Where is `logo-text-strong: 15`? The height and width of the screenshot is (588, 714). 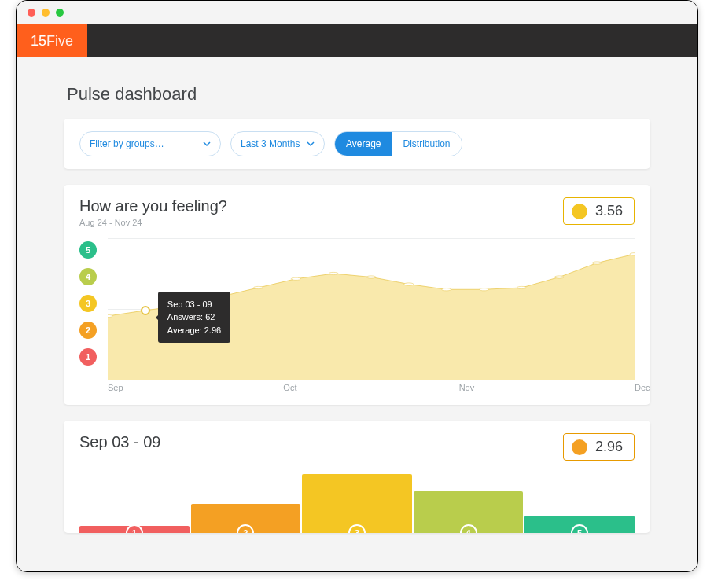
logo-text-strong: 15 is located at coordinates (39, 41).